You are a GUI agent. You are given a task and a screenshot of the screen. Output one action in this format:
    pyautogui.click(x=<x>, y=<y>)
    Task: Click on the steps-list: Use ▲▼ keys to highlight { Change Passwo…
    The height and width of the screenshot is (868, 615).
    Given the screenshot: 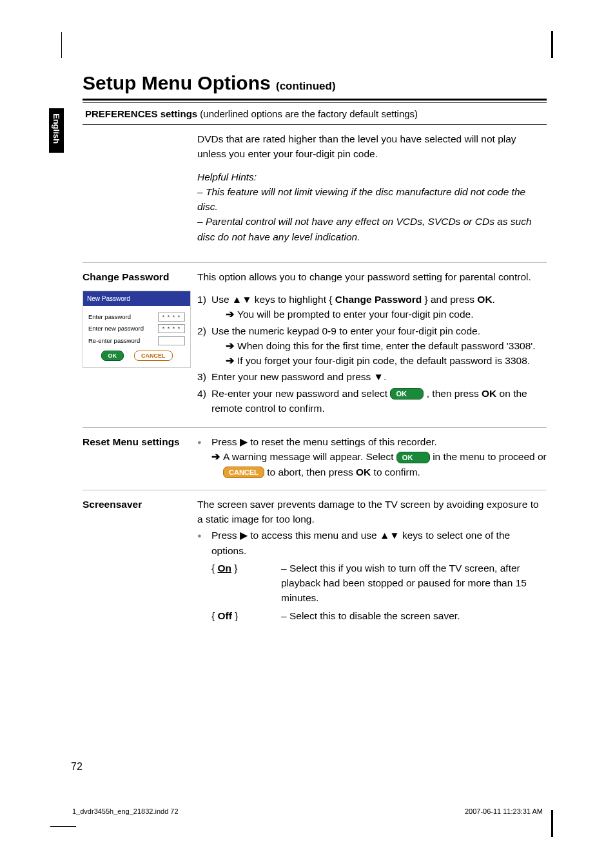 What is the action you would take?
    pyautogui.click(x=372, y=354)
    